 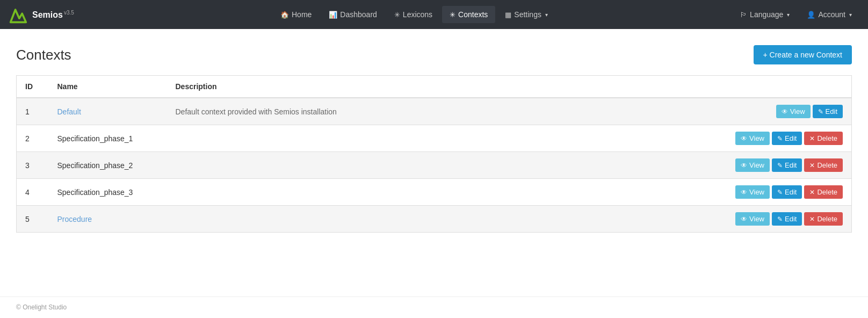 I want to click on col-header-name: Name, so click(x=108, y=87).